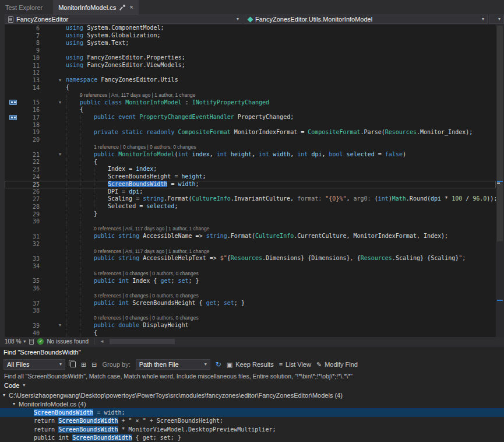 The image size is (504, 442). I want to click on code-line: 33public string AccessibleHelpText => $"…, so click(251, 259).